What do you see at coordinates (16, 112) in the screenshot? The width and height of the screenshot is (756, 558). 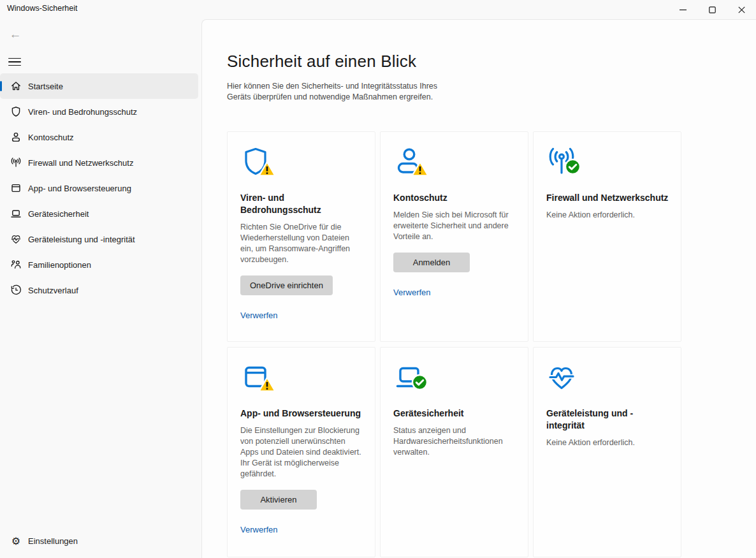 I see `shield-icon` at bounding box center [16, 112].